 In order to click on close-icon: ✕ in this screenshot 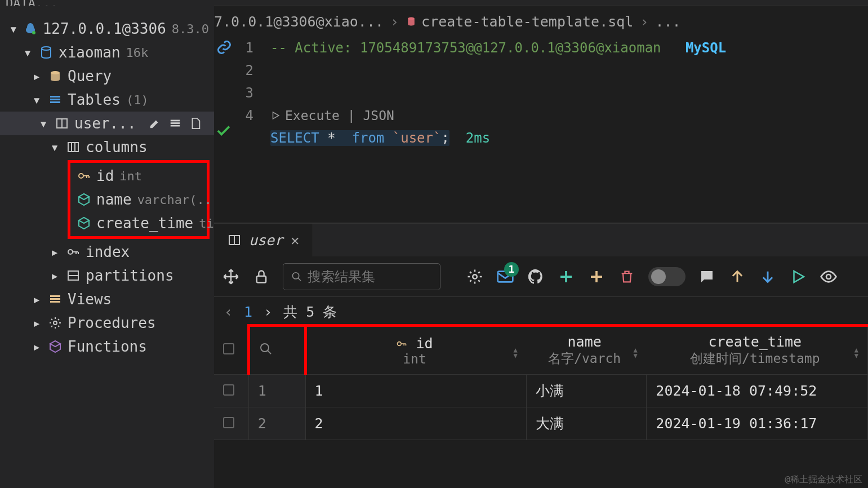, I will do `click(295, 240)`.